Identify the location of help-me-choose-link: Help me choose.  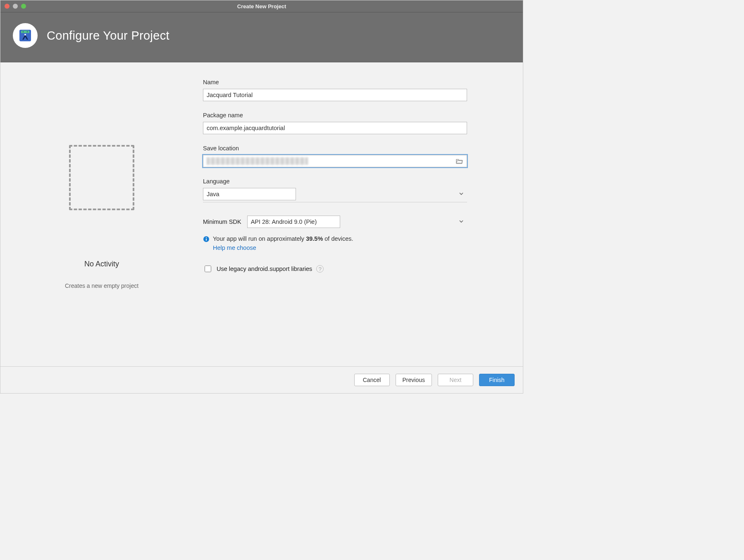
(283, 248).